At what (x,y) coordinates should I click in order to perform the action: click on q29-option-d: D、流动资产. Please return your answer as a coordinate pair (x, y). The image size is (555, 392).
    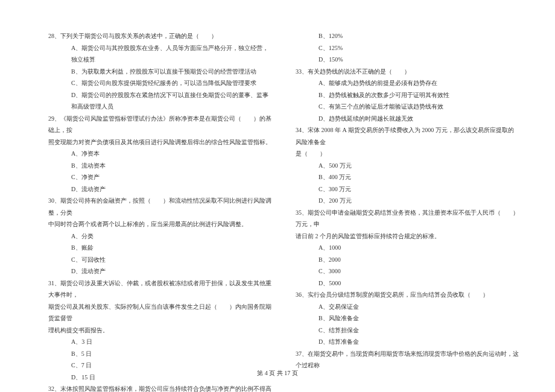
    Looking at the image, I should click on (160, 189).